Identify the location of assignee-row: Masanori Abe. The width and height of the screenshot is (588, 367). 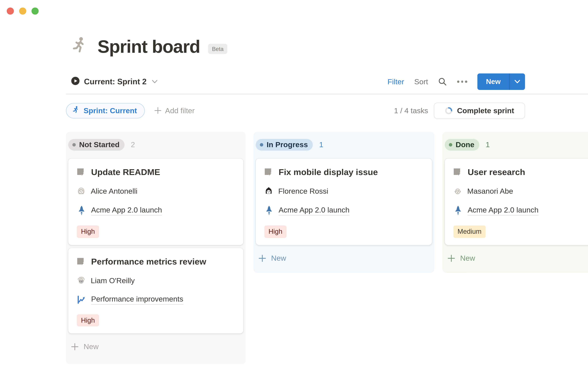
(521, 191).